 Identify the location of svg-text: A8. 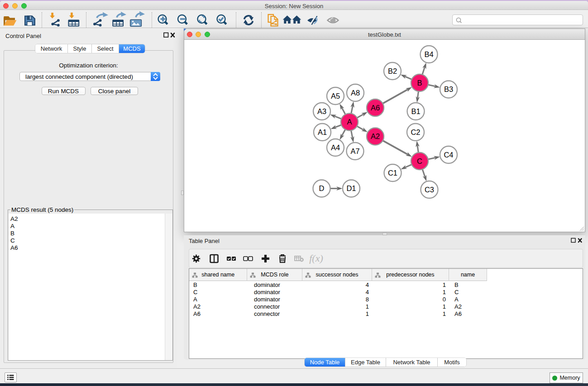
(355, 93).